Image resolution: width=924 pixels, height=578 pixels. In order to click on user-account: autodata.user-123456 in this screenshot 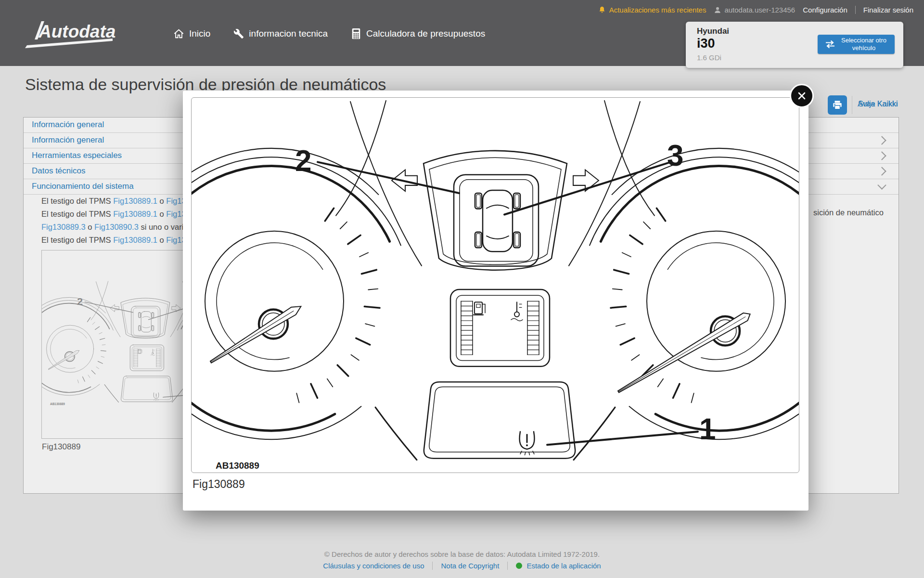, I will do `click(755, 10)`.